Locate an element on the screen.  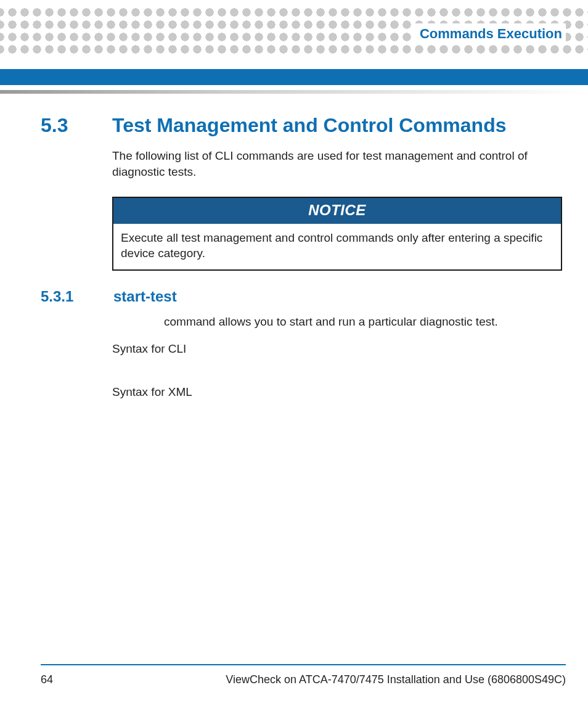
syntax-xml-label: Syntax for XML is located at coordinates (337, 392).